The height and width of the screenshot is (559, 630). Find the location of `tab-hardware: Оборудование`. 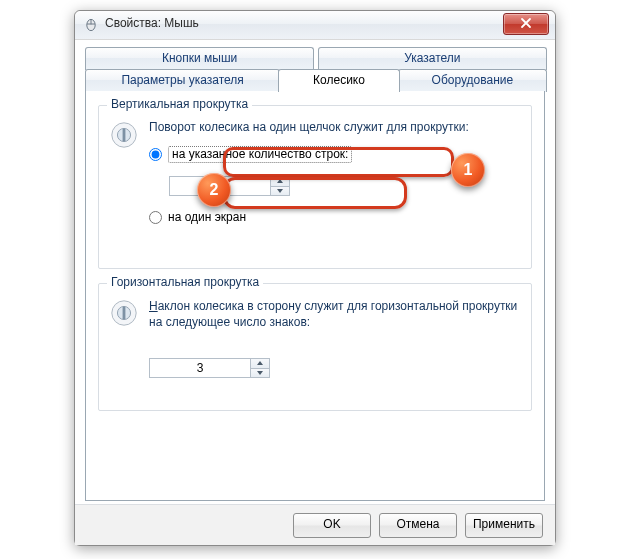

tab-hardware: Оборудование is located at coordinates (472, 80).